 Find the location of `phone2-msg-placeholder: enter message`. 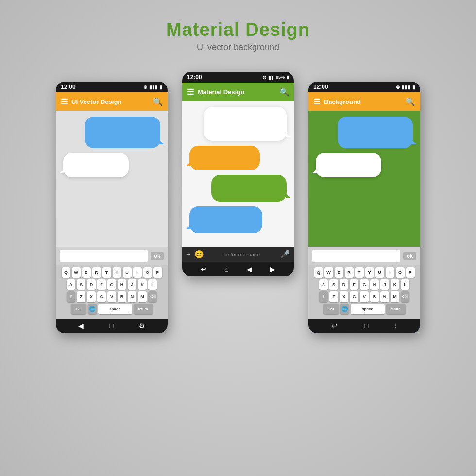

phone2-msg-placeholder: enter message is located at coordinates (242, 255).